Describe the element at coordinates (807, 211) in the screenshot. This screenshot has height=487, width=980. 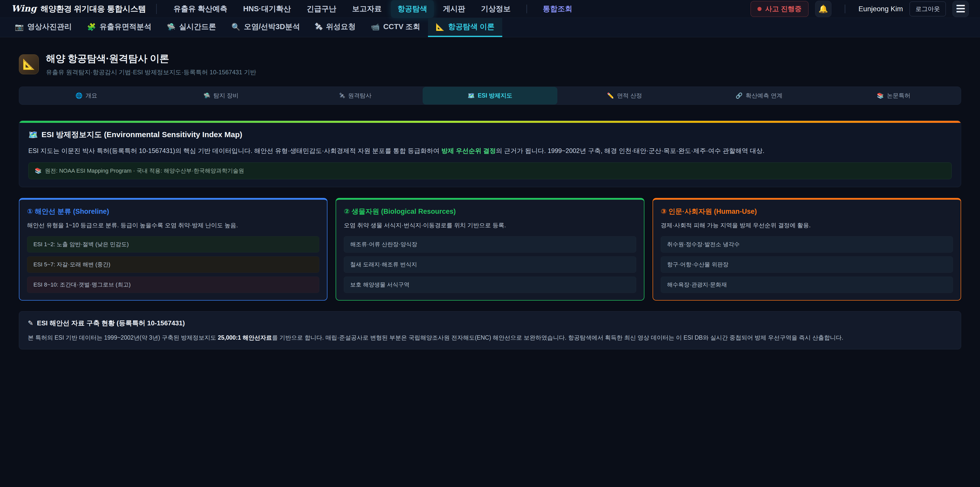
I see `card-title: ③ 인문·사회자원 (Human-Use)` at that location.